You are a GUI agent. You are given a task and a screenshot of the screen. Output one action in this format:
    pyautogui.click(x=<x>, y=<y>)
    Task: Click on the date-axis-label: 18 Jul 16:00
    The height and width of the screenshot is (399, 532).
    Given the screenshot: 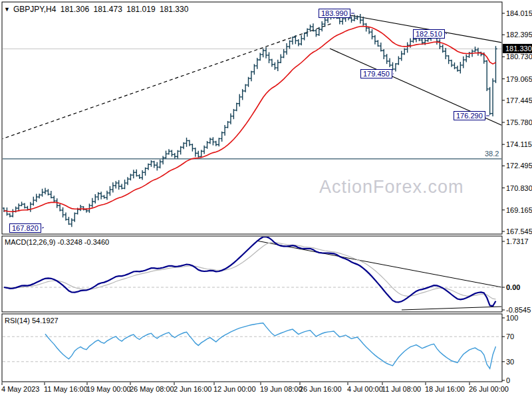 What is the action you would take?
    pyautogui.click(x=445, y=389)
    